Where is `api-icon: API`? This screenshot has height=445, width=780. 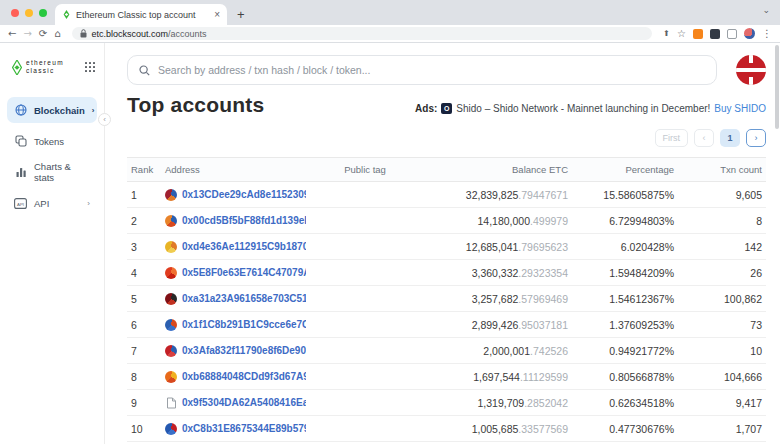 api-icon: API is located at coordinates (20, 204).